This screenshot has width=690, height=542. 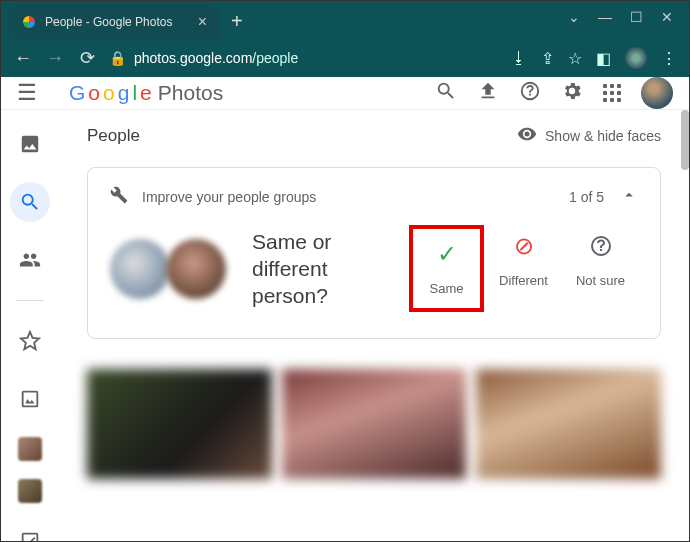 What do you see at coordinates (447, 254) in the screenshot?
I see `checkmark-icon: ✓` at bounding box center [447, 254].